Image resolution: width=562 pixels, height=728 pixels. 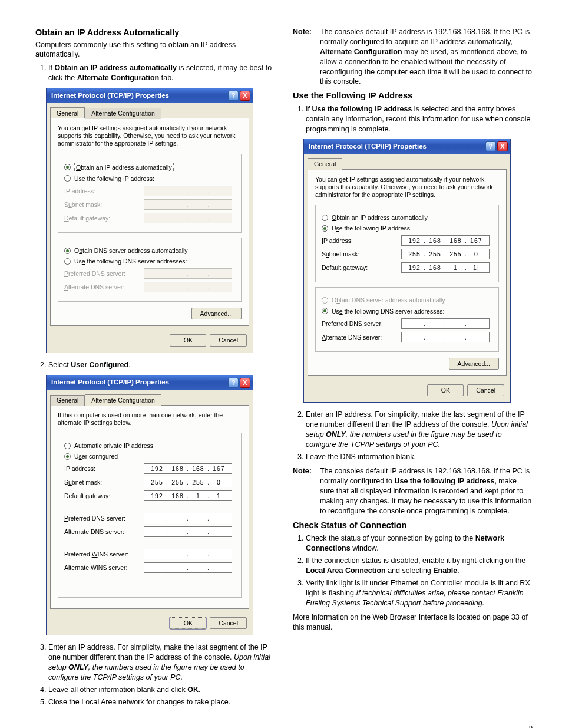 I want to click on dialog-desc: If this computer is used on more than on…, so click(x=150, y=419).